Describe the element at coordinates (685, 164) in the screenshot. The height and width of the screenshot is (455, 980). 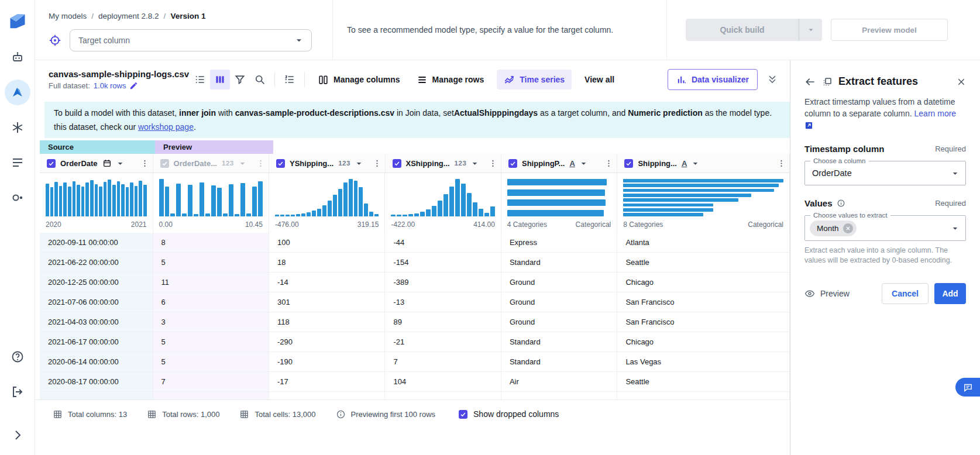
I see `text-type-icon: A` at that location.